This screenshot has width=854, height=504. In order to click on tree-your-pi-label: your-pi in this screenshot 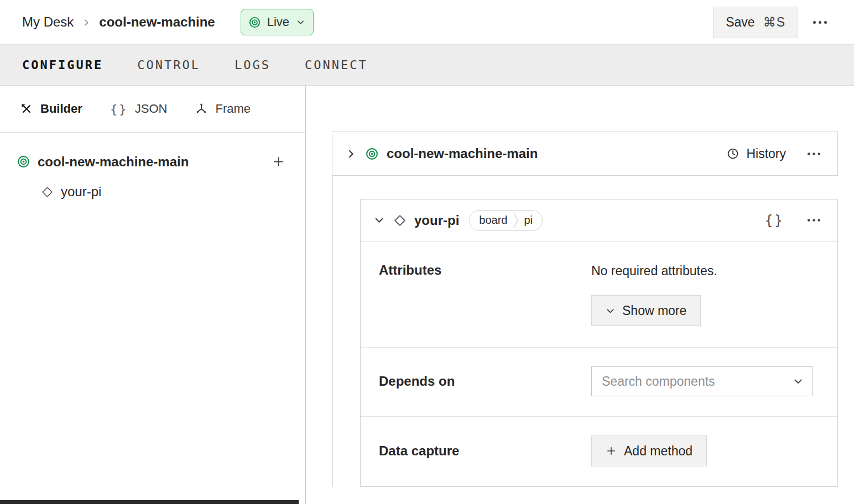, I will do `click(81, 192)`.